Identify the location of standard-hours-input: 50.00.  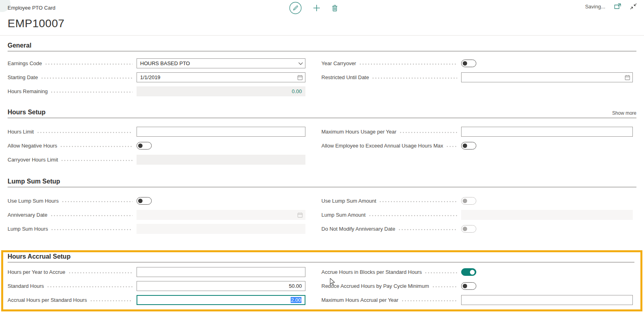
(221, 286).